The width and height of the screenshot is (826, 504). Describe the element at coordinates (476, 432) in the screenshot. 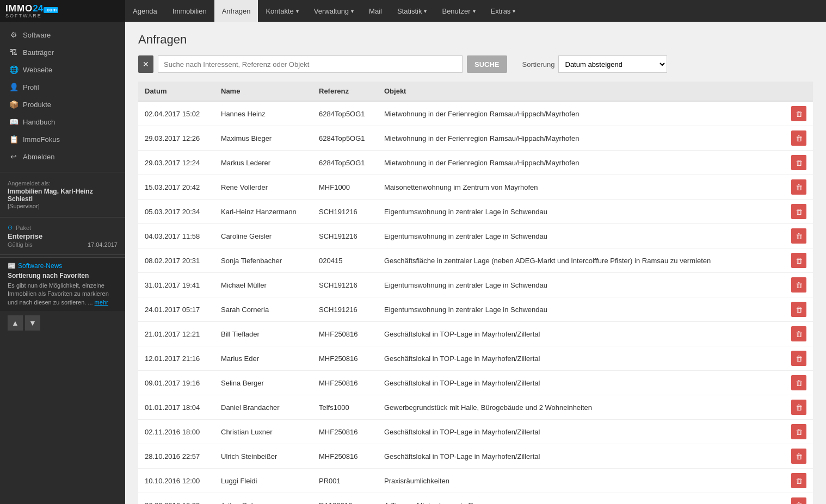

I see `table-row: 02.11.2016 18:00Christian LuxnerMHF25081…` at that location.